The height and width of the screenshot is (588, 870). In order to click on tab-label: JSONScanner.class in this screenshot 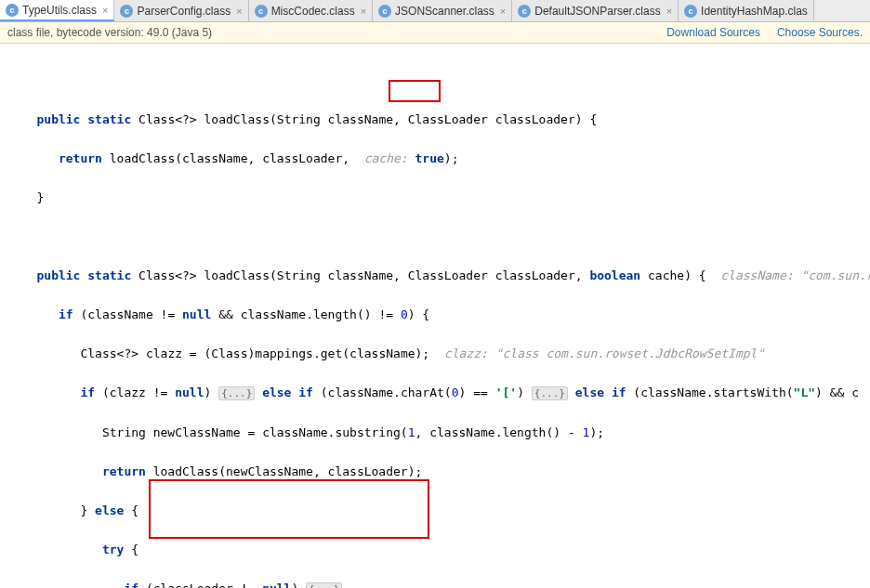, I will do `click(444, 11)`.